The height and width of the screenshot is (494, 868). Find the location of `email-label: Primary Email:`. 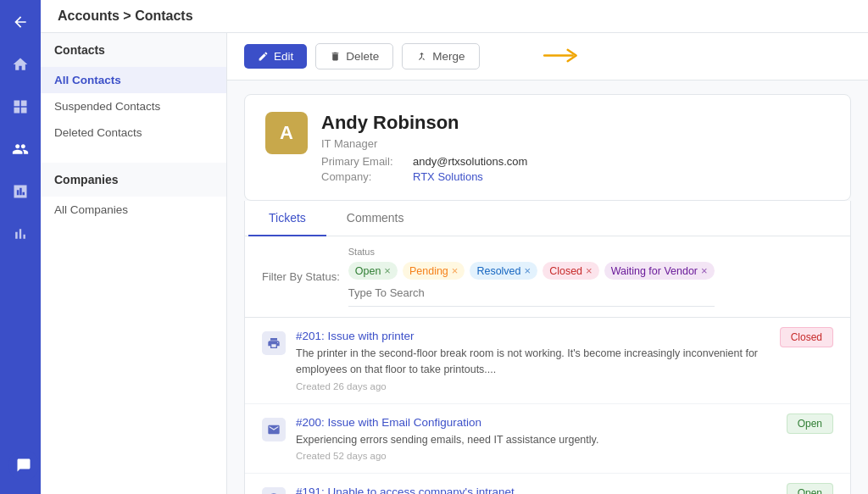

email-label: Primary Email: is located at coordinates (364, 161).